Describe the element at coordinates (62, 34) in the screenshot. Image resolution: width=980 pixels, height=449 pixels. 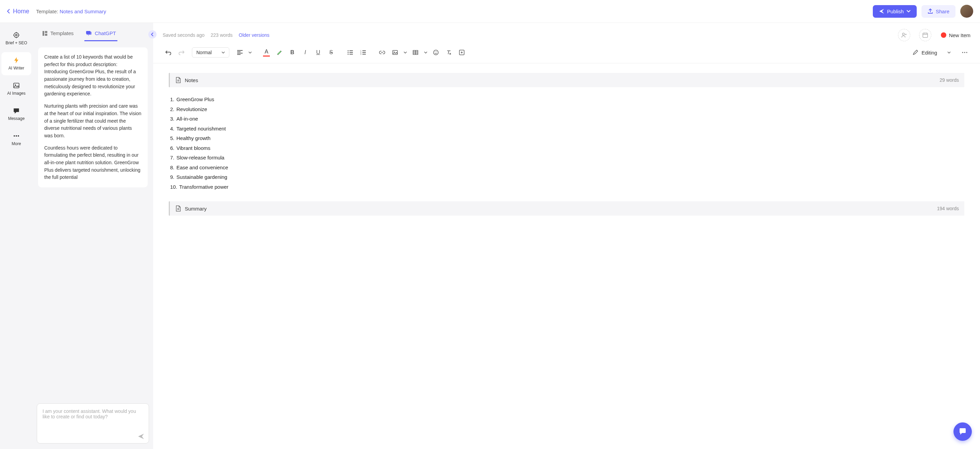
I see `tab-label: Templates` at that location.